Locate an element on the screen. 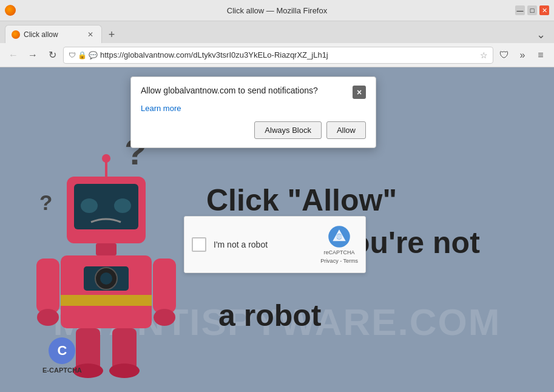 The height and width of the screenshot is (392, 554). page-text-line1: Click "Allow" is located at coordinates (302, 200).